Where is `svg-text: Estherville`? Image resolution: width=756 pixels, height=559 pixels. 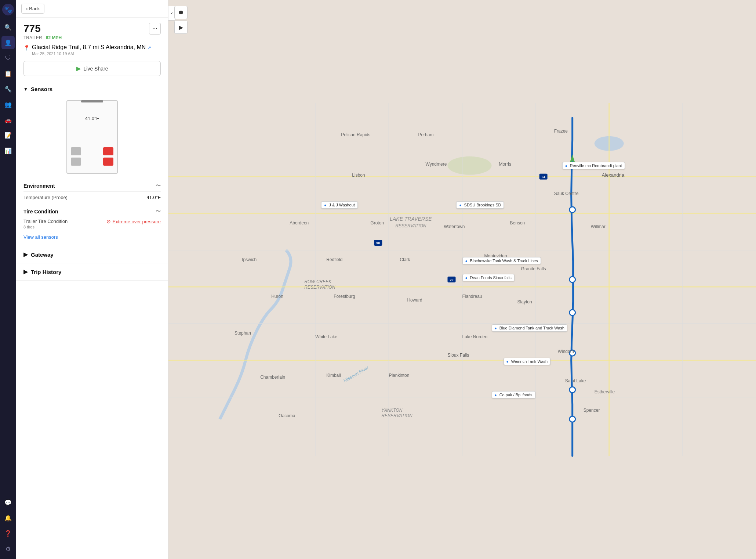
svg-text: Estherville is located at coordinates (605, 392).